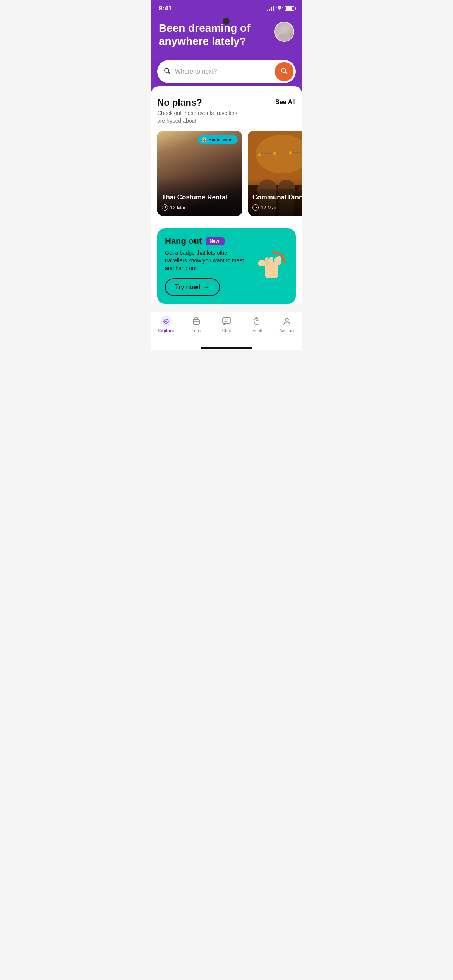  I want to click on nav-label-chat: Chat, so click(226, 331).